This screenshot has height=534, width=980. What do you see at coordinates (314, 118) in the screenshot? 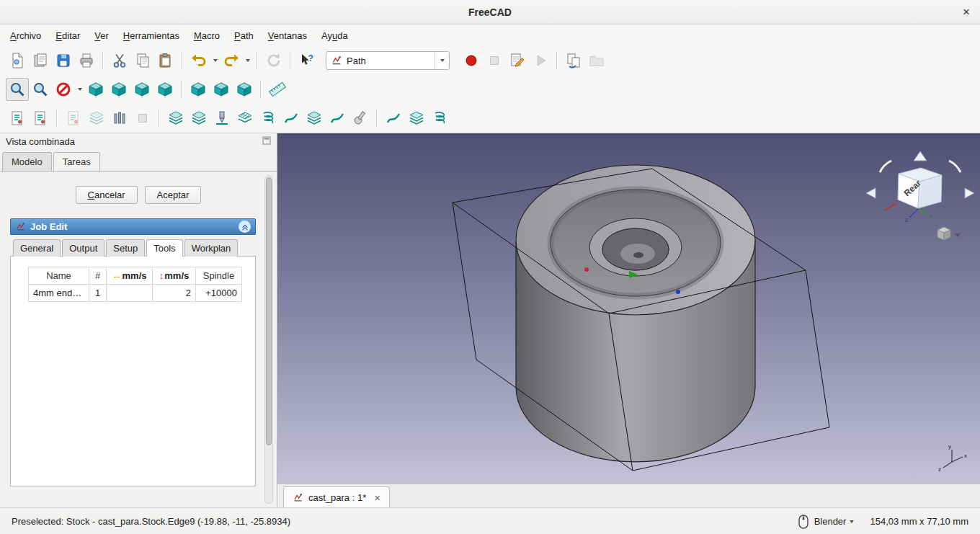
I see `path-deburr-button` at bounding box center [314, 118].